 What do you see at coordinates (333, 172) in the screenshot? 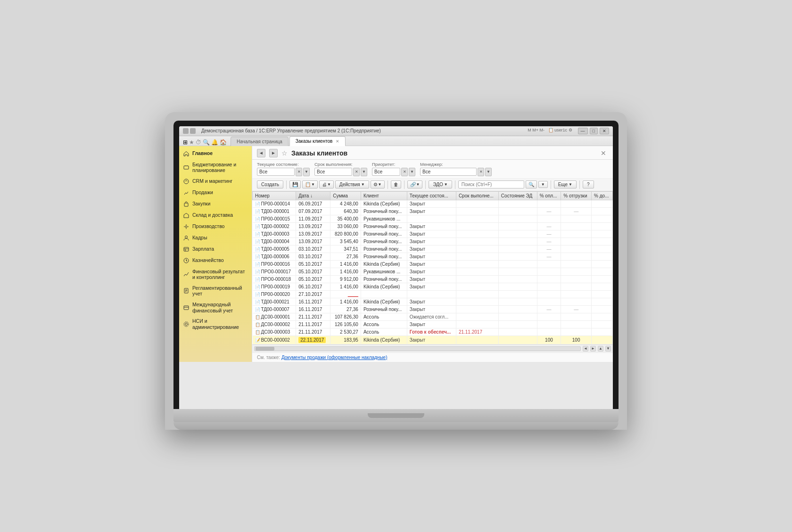
I see `deadline-input` at bounding box center [333, 172].